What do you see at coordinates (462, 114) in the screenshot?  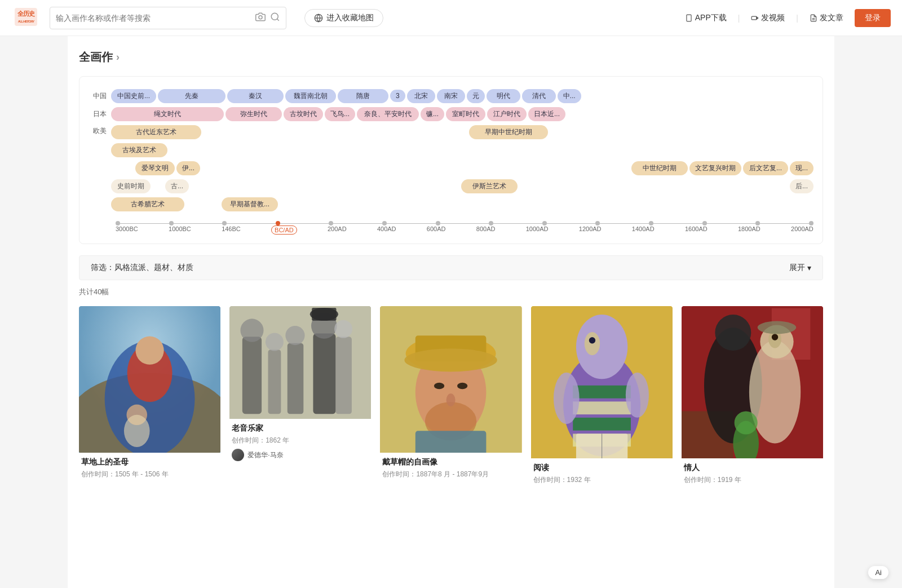 I see `japan-tags: 绳文时代 弥生时代 古坟时代 飞鸟... 奈良、平安时代 镰... 室町时代 江…` at bounding box center [462, 114].